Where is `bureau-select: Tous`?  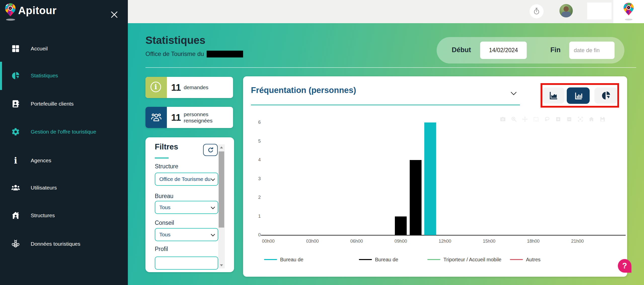 bureau-select: Tous is located at coordinates (186, 207).